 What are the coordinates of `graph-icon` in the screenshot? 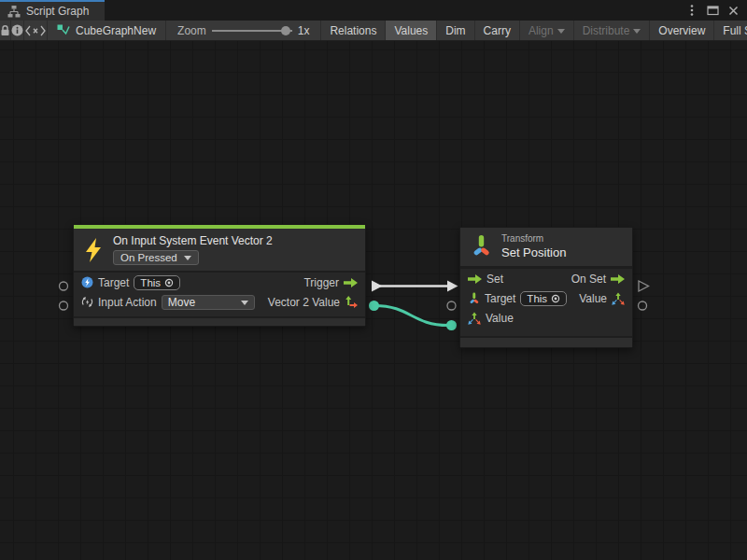 It's located at (63, 30).